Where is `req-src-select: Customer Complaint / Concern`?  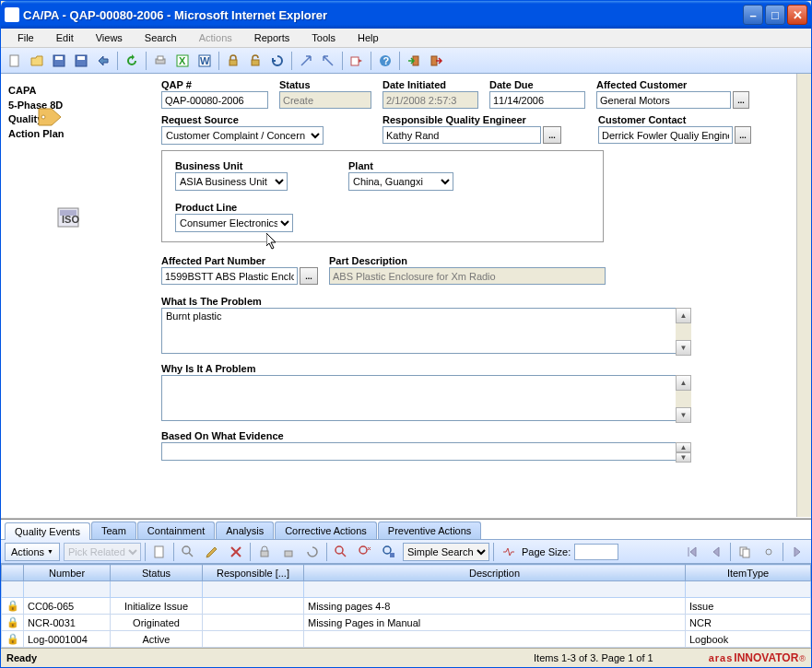 req-src-select: Customer Complaint / Concern is located at coordinates (242, 135).